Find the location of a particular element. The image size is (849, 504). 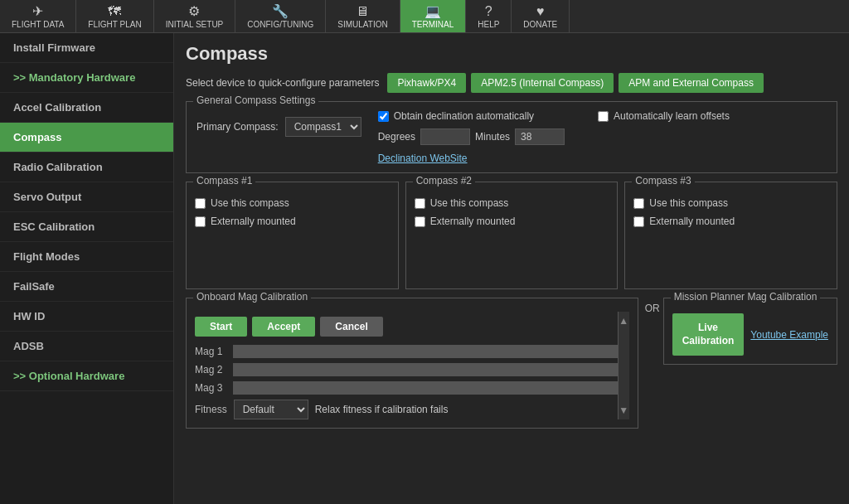

toolbar: ✈ FLIGHT DATA 🗺 FLIGHT PLAN ⚙ INITIAL SE… is located at coordinates (424, 17).